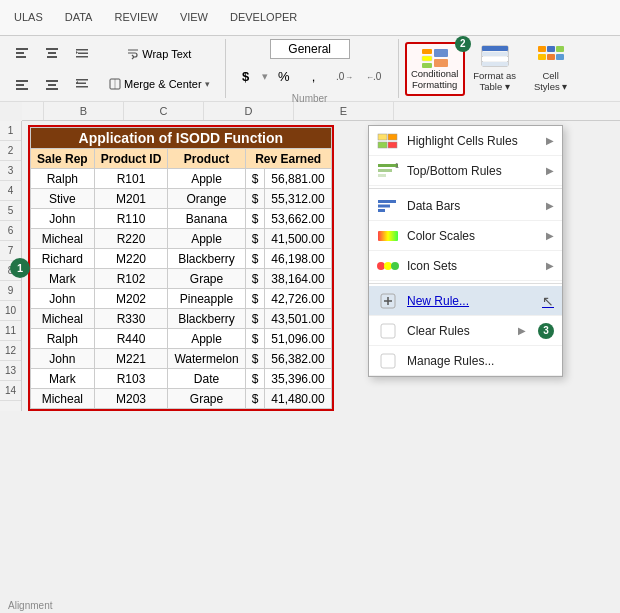  Describe the element at coordinates (435, 69) in the screenshot. I see `conditional-formatting-button: 2 ConditionalFormatting` at that location.